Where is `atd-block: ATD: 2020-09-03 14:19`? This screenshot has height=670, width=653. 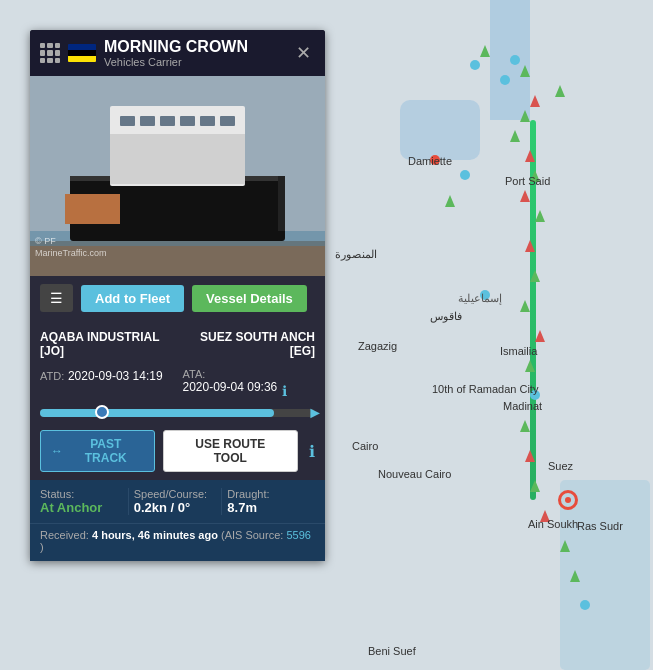 atd-block: ATD: 2020-09-03 14:19 is located at coordinates (106, 384).